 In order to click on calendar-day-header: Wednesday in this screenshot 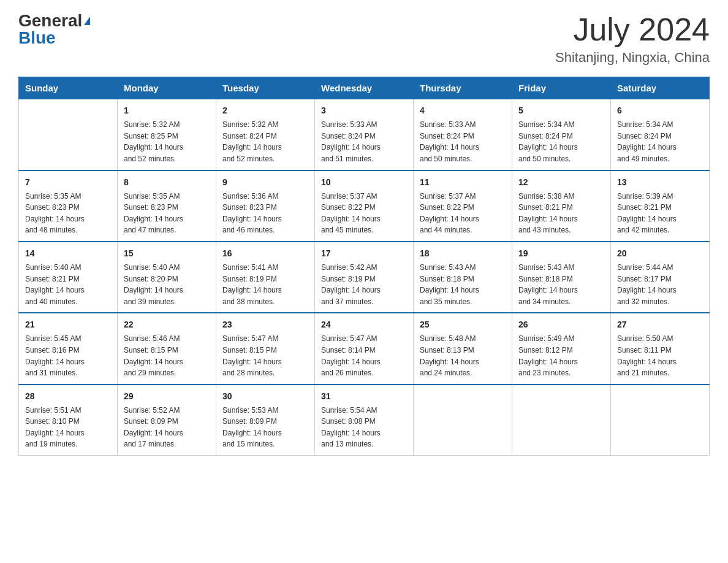, I will do `click(364, 88)`.